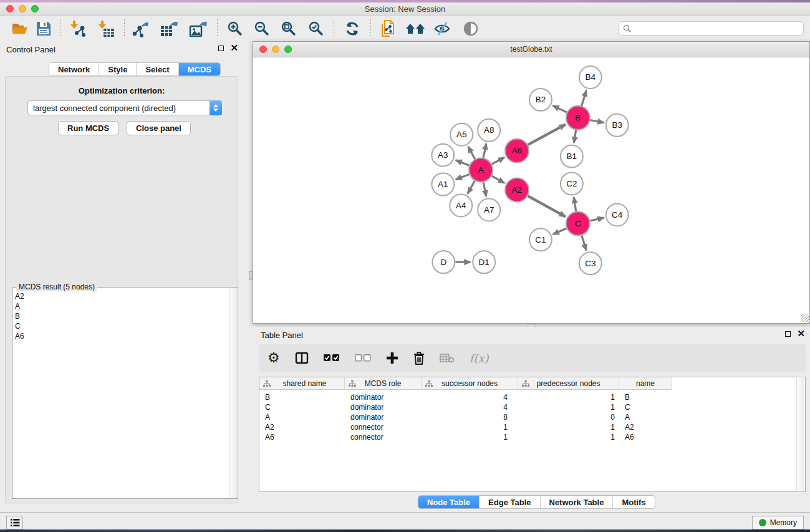 This screenshot has height=532, width=810. What do you see at coordinates (533, 398) in the screenshot?
I see `table-row: B dominator 4 1 B` at bounding box center [533, 398].